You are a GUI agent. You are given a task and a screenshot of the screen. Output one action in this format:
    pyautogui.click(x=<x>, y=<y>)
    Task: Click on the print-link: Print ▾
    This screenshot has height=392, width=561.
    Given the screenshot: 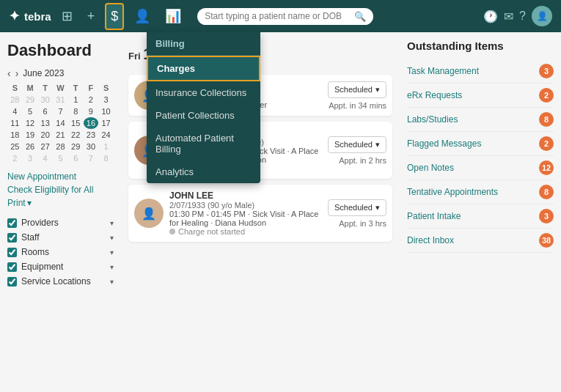 What is the action you would take?
    pyautogui.click(x=60, y=203)
    